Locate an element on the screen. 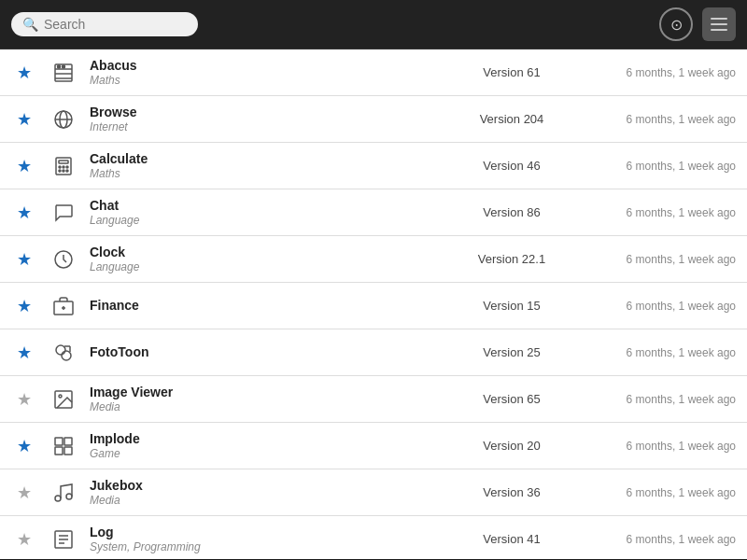 Image resolution: width=747 pixels, height=560 pixels. app-row: ★FinanceVersion 156 months, 1 week ago is located at coordinates (374, 306).